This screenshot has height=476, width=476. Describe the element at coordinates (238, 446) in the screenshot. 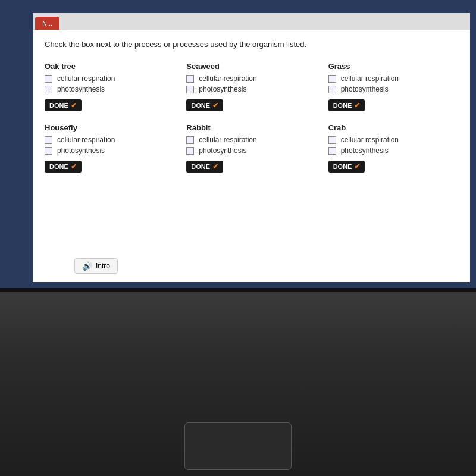

I see `touchpad` at that location.